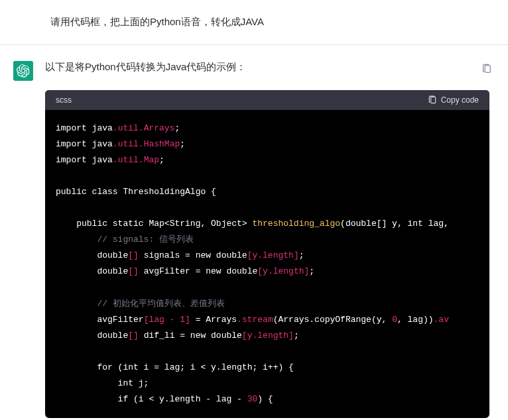 The image size is (508, 420). What do you see at coordinates (460, 100) in the screenshot?
I see `copy-code-label: Copy code` at bounding box center [460, 100].